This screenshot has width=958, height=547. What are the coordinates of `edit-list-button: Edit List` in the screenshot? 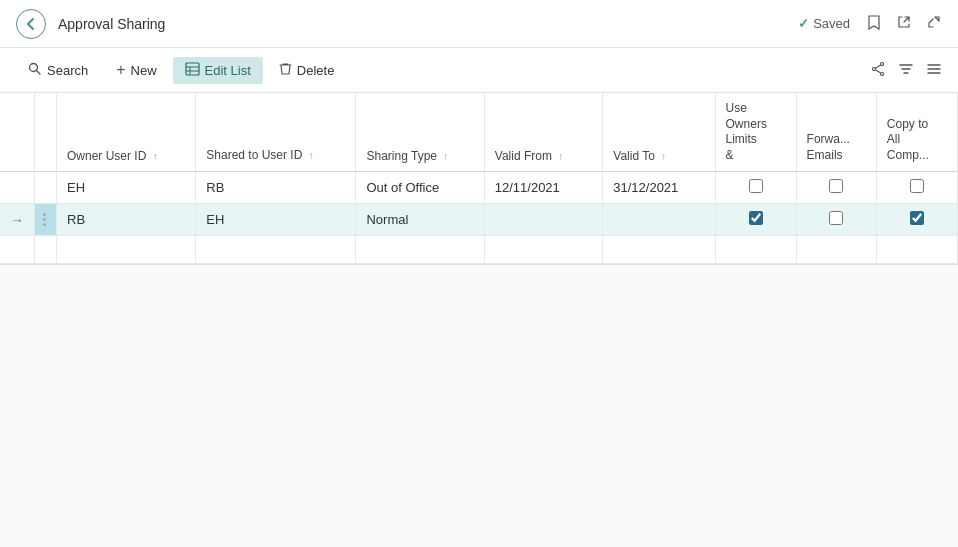 It's located at (218, 70).